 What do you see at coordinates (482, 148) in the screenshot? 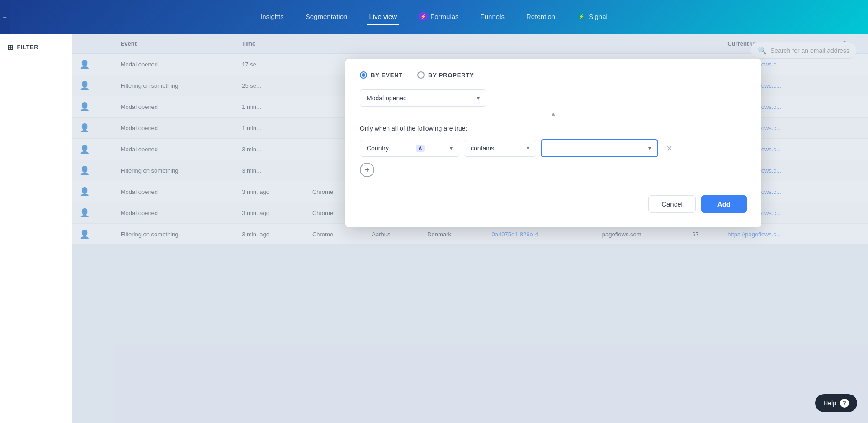
I see `operator-label: contains` at bounding box center [482, 148].